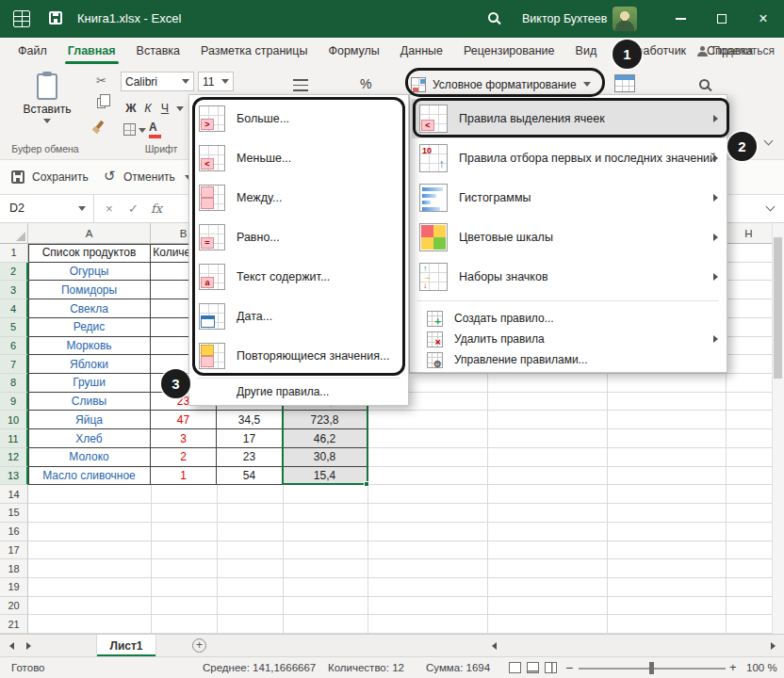  I want to click on cell-A7: Яблоки, so click(90, 364).